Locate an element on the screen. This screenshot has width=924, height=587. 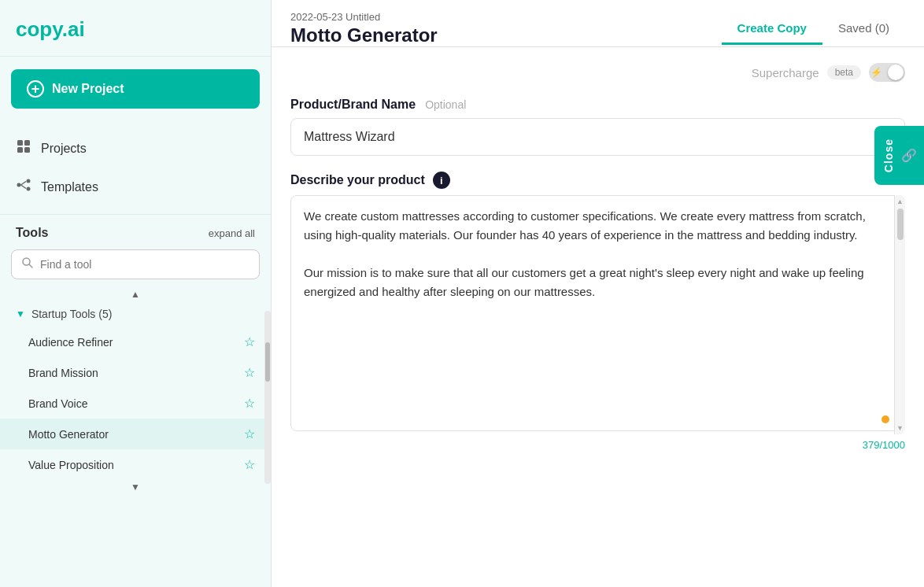
textarea-scroll-up-icon: ▲ is located at coordinates (900, 201).